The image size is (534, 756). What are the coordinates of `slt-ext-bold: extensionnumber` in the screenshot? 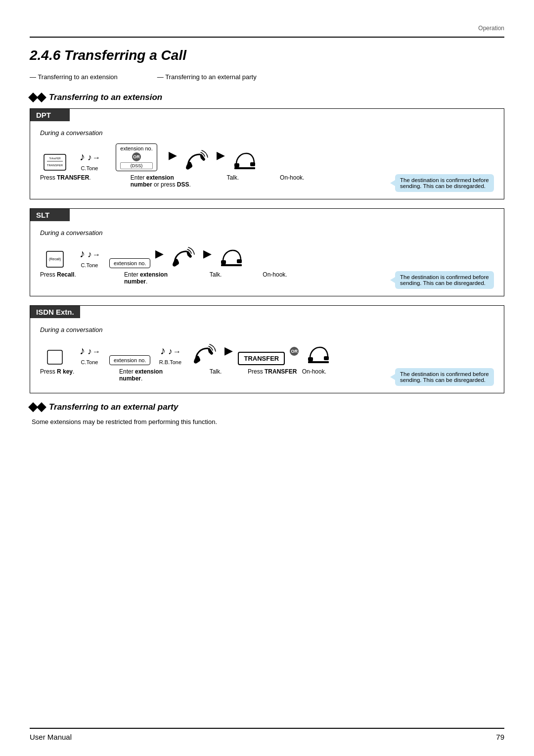 It's located at (146, 278).